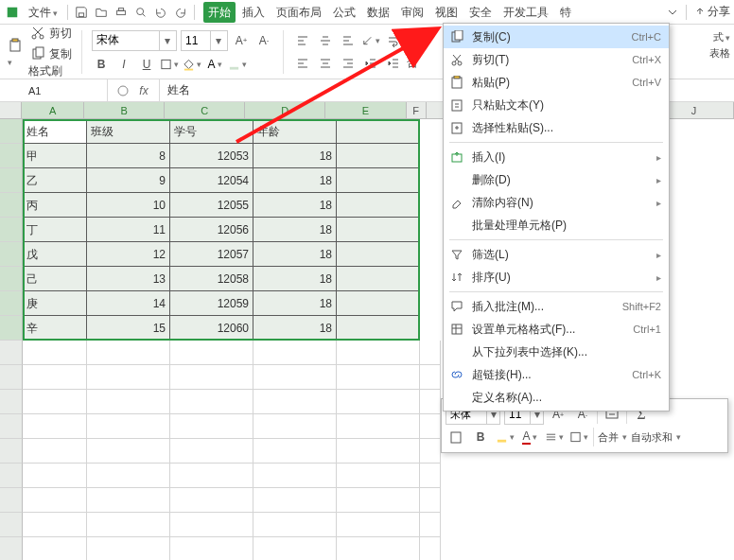 This screenshot has height=560, width=734. I want to click on cell: 姓名, so click(55, 131).